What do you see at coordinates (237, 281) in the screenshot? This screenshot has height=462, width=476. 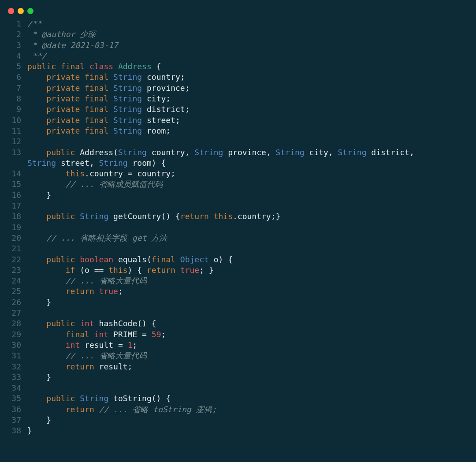 I see `code-line: 24 // ... 省略大量代码` at bounding box center [237, 281].